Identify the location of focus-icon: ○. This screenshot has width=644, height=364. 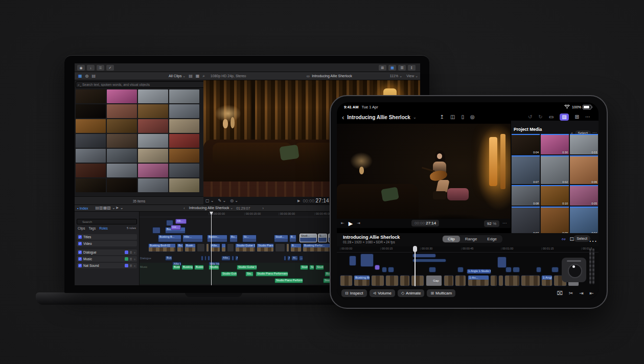
(135, 259).